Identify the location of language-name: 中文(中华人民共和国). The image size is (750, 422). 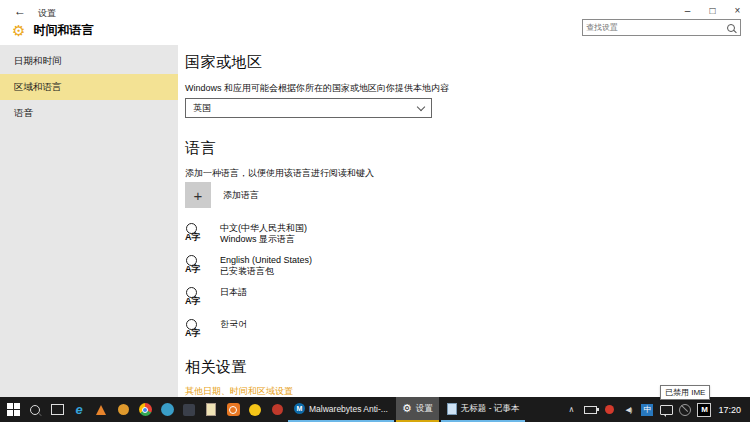
(264, 228).